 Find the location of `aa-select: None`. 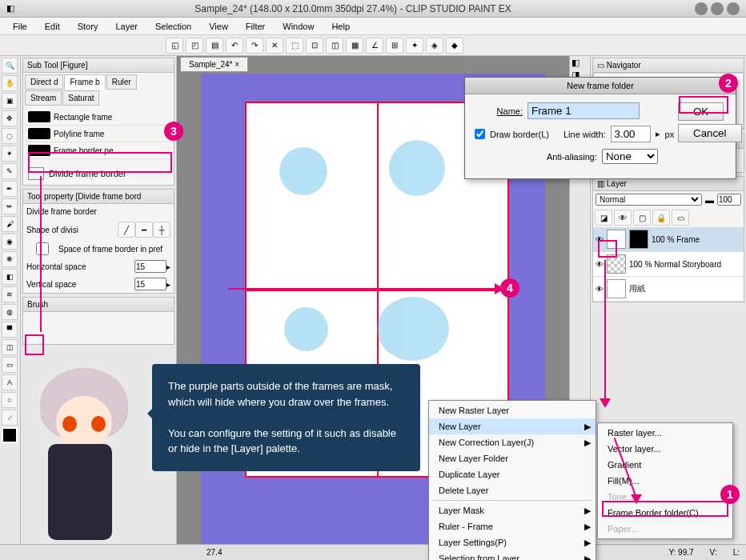

aa-select: None is located at coordinates (630, 157).